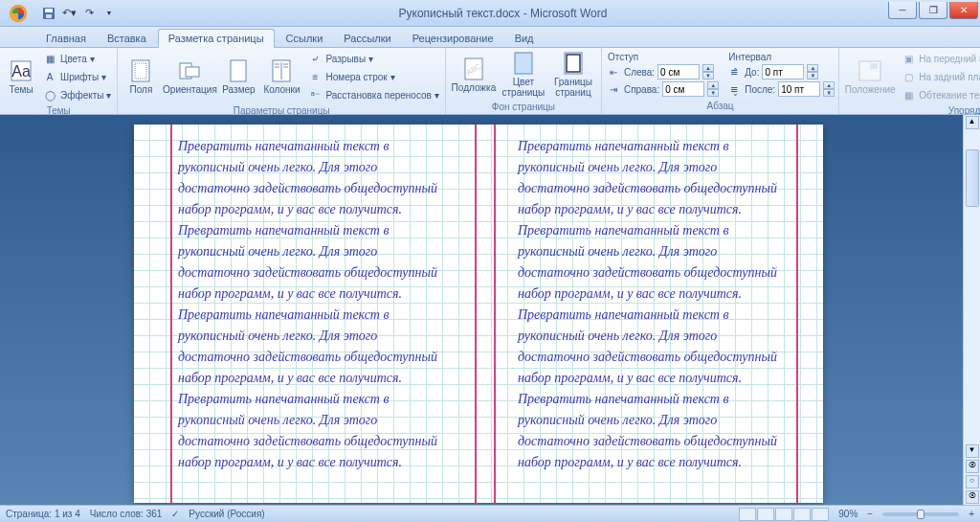 This screenshot has width=980, height=522. What do you see at coordinates (59, 80) in the screenshot?
I see `group-themes: Aa Темы ▦Цвета ▾ AШрифты ▾ ◯Эффекты ▾ Те…` at bounding box center [59, 80].